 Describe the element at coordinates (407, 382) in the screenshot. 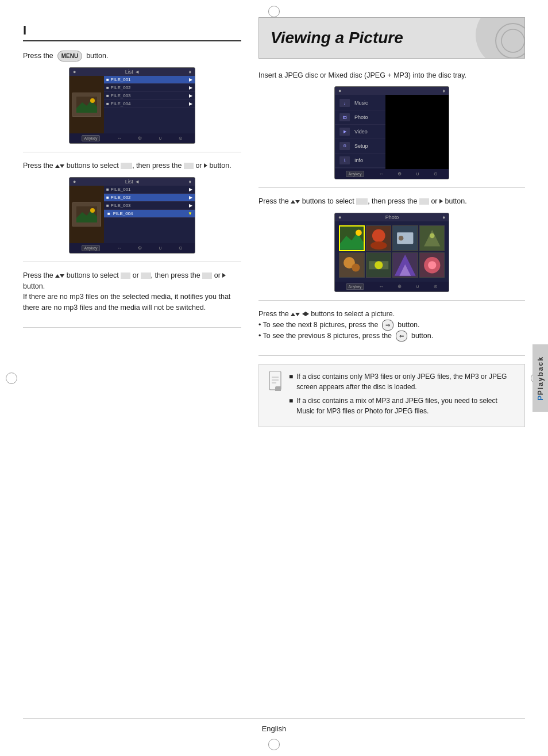

I see `note-text-1: If a disc contains only MP3 files or onl…` at that location.